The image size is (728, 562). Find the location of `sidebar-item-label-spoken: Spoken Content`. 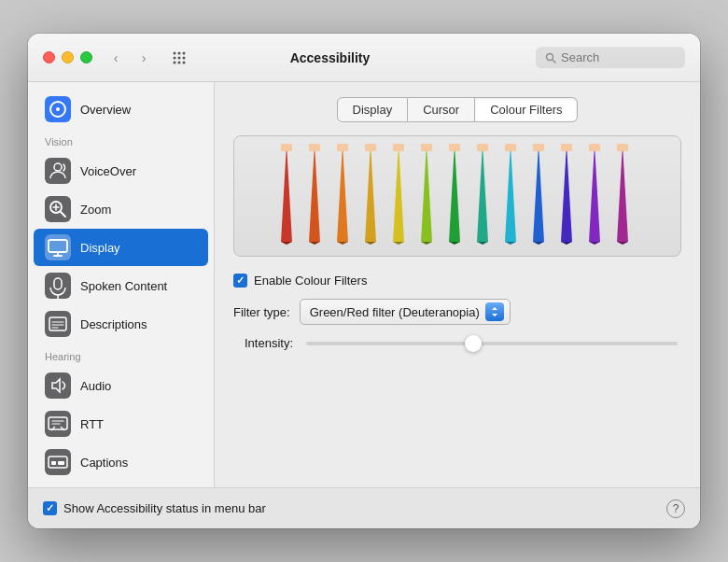

sidebar-item-label-spoken: Spoken Content is located at coordinates (123, 286).